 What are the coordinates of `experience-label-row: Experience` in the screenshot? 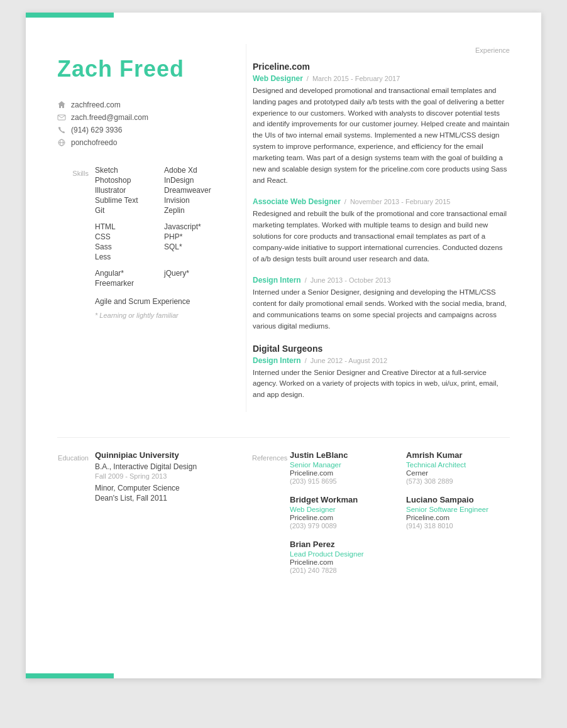 It's located at (381, 50).